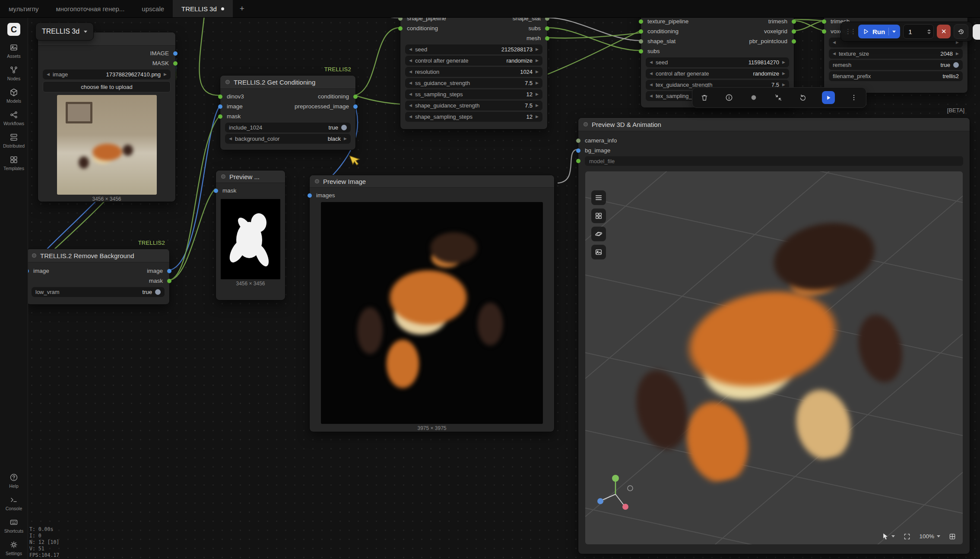  What do you see at coordinates (547, 38) in the screenshot?
I see `output-slot-mesh` at bounding box center [547, 38].